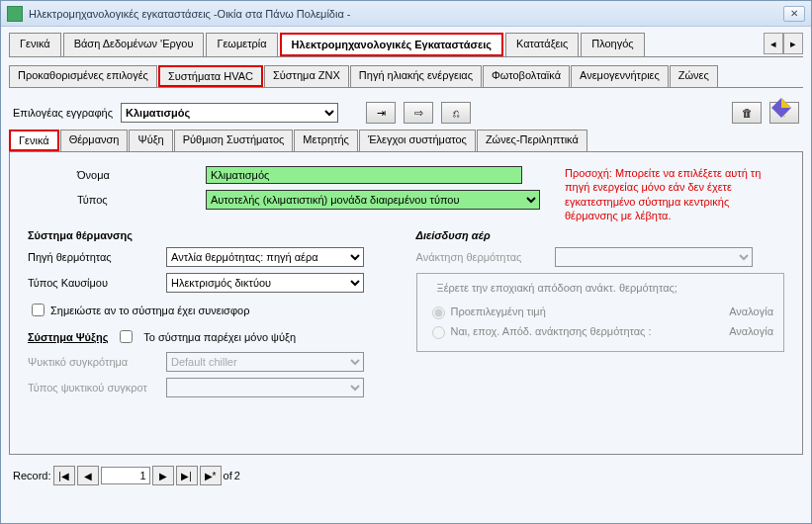 This screenshot has width=812, height=524. Describe the element at coordinates (233, 140) in the screenshot. I see `innertab-system-setup: Ρύθμιση Συστήματος` at that location.